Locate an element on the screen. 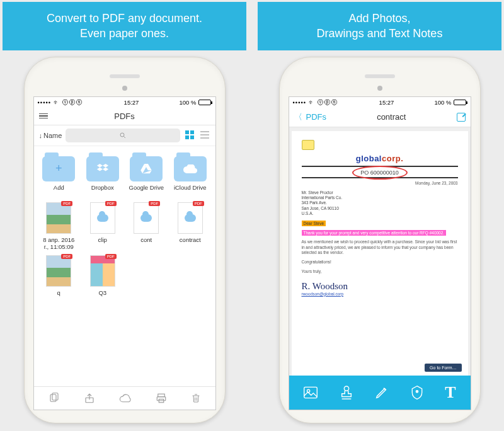 This screenshot has height=431, width=504. folder-grid: + Add Dropbox Google Drive is located at coordinates (125, 228).